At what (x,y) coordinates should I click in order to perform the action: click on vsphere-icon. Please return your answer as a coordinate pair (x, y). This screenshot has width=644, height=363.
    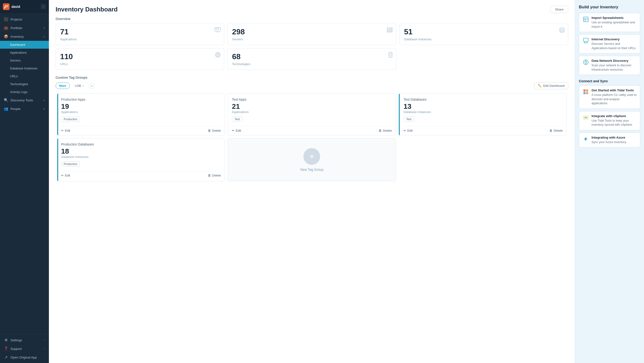
    Looking at the image, I should click on (586, 118).